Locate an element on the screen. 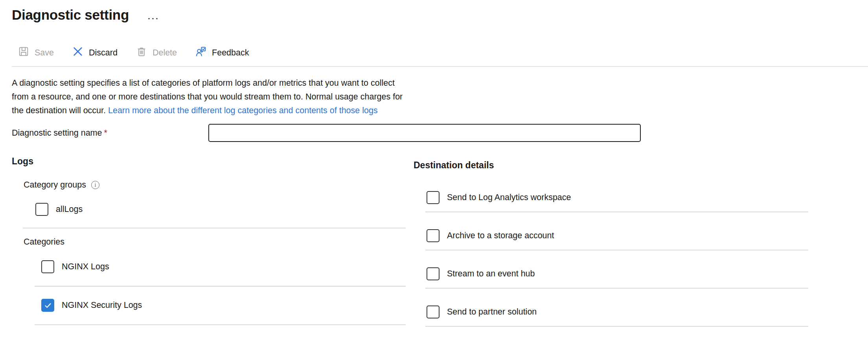 The image size is (868, 357). log-analytics-checkbox is located at coordinates (433, 197).